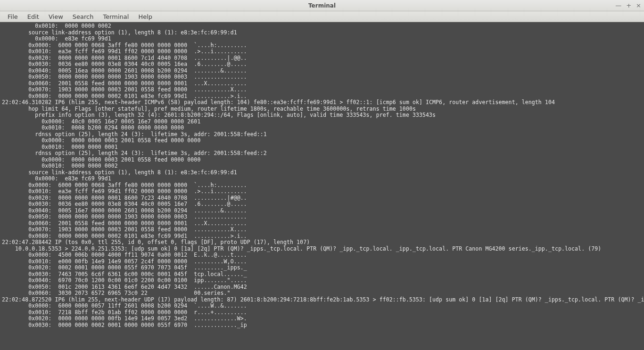  What do you see at coordinates (13, 17) in the screenshot?
I see `menu-file: File` at bounding box center [13, 17].